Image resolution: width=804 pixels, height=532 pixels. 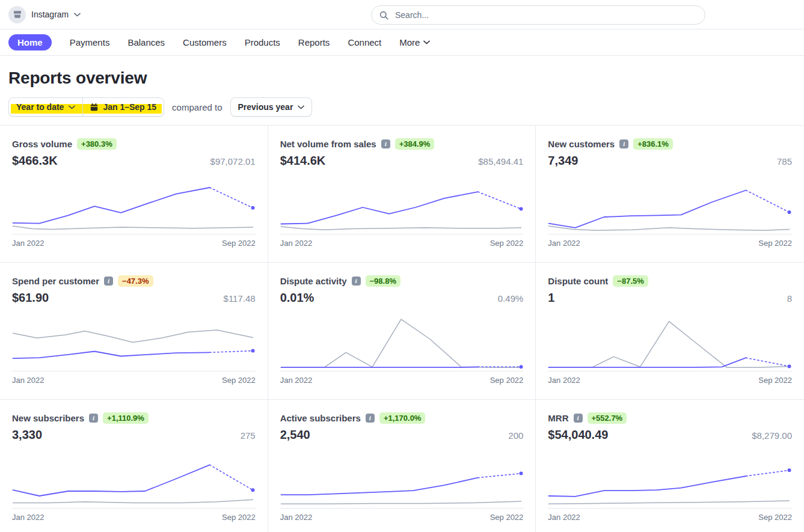 I want to click on metric-title: New subscribers, so click(x=48, y=418).